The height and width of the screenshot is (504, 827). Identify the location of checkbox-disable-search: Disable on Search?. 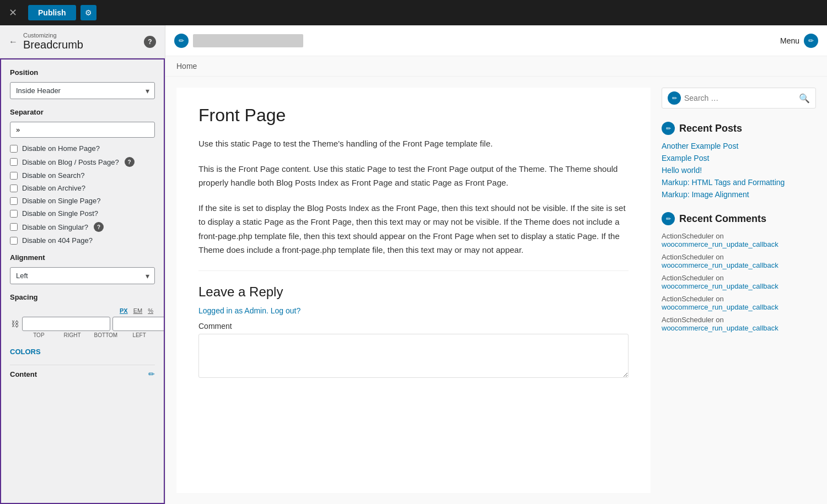
(83, 175).